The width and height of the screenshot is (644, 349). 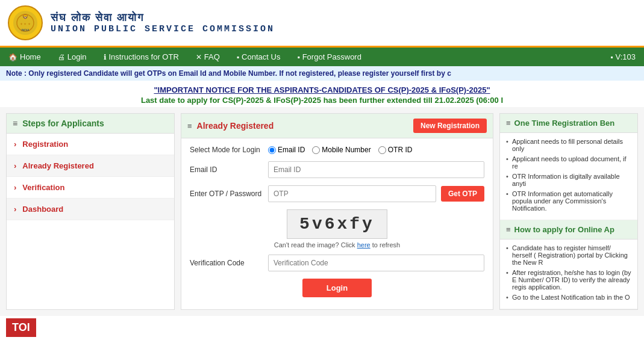 What do you see at coordinates (611, 57) in the screenshot?
I see `version-icon: ▪` at bounding box center [611, 57].